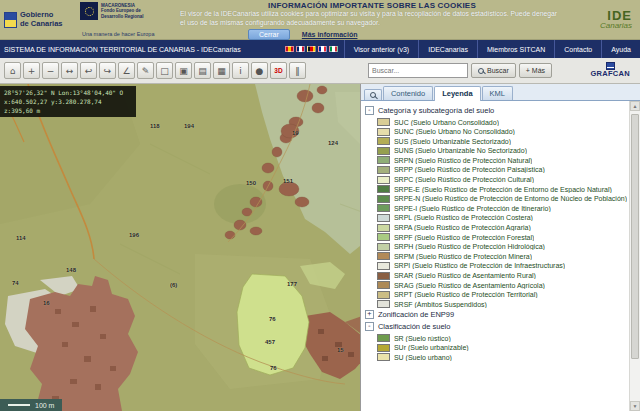  What do you see at coordinates (502, 285) in the screenshot?
I see `legend-item-SRAG: SRAG (Suelo Rústico de Asentamiento Agrí…` at bounding box center [502, 285].